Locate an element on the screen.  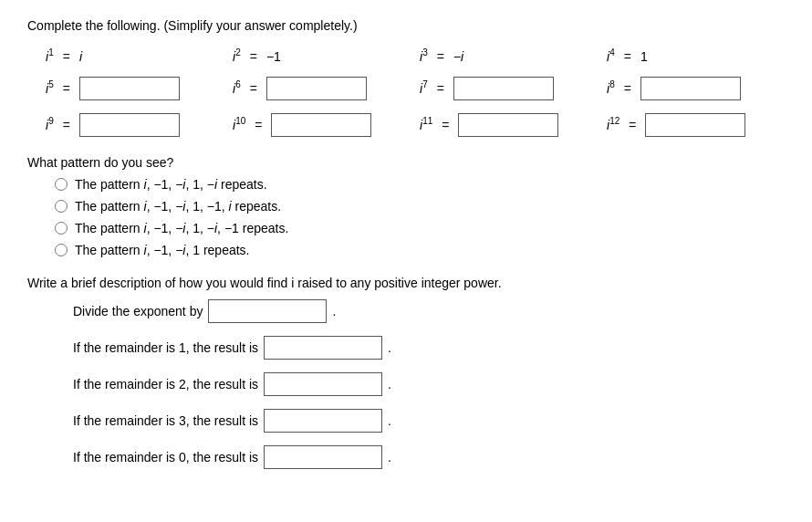
fill-prefix-rem0: If the remainder is 0, the result is is located at coordinates (166, 457).